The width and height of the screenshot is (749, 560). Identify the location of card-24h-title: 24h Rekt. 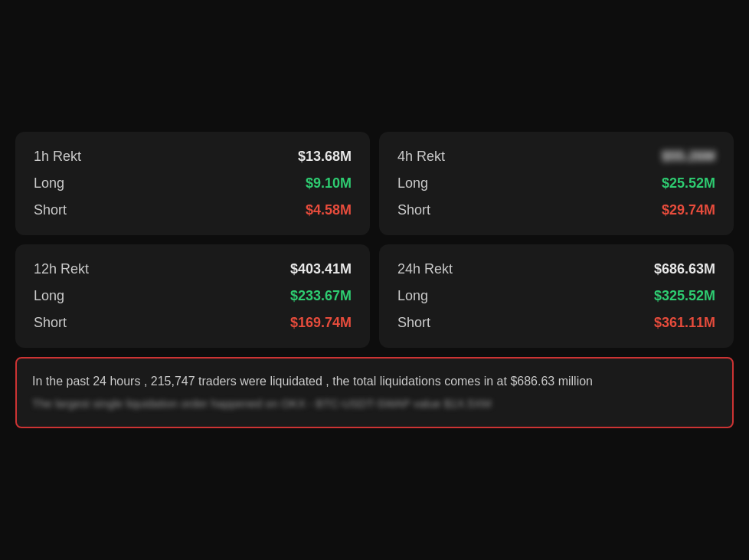
(425, 270).